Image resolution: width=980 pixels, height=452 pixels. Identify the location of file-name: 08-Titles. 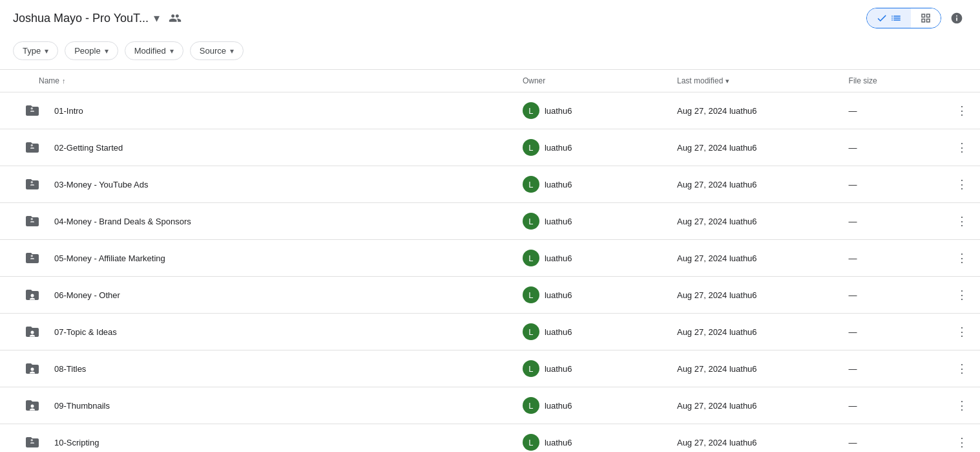
(70, 369).